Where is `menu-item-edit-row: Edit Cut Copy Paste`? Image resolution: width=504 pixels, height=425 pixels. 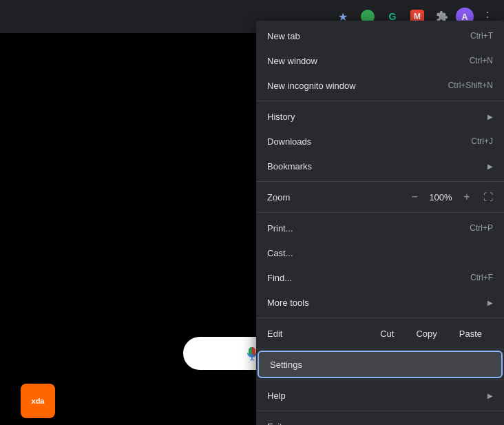
menu-item-edit-row: Edit Cut Copy Paste is located at coordinates (380, 333).